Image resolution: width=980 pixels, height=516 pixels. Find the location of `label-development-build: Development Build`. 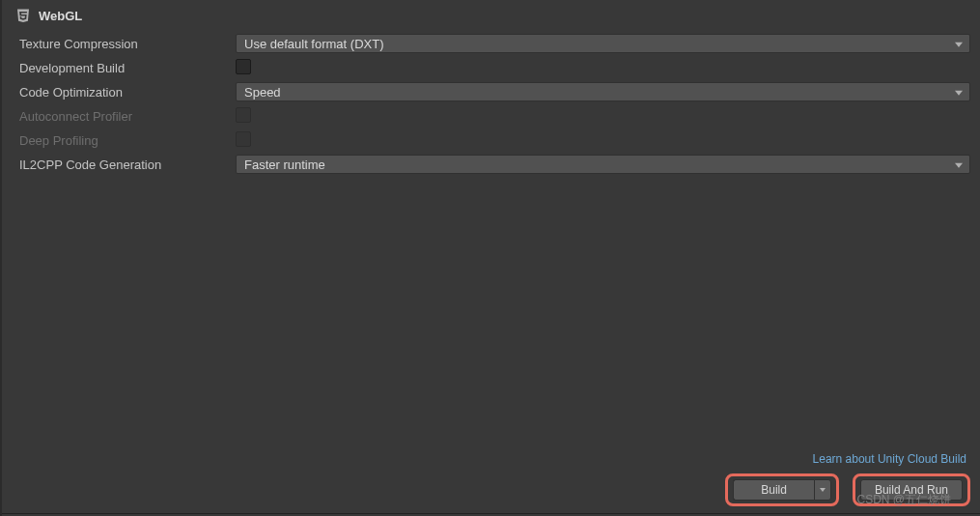

label-development-build: Development Build is located at coordinates (124, 68).